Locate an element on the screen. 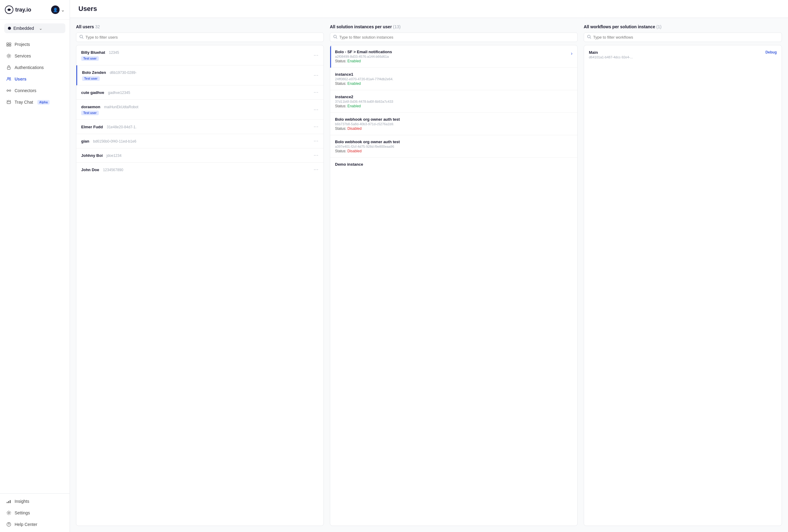 Image resolution: width=788 pixels, height=532 pixels. page-title: Users is located at coordinates (429, 9).